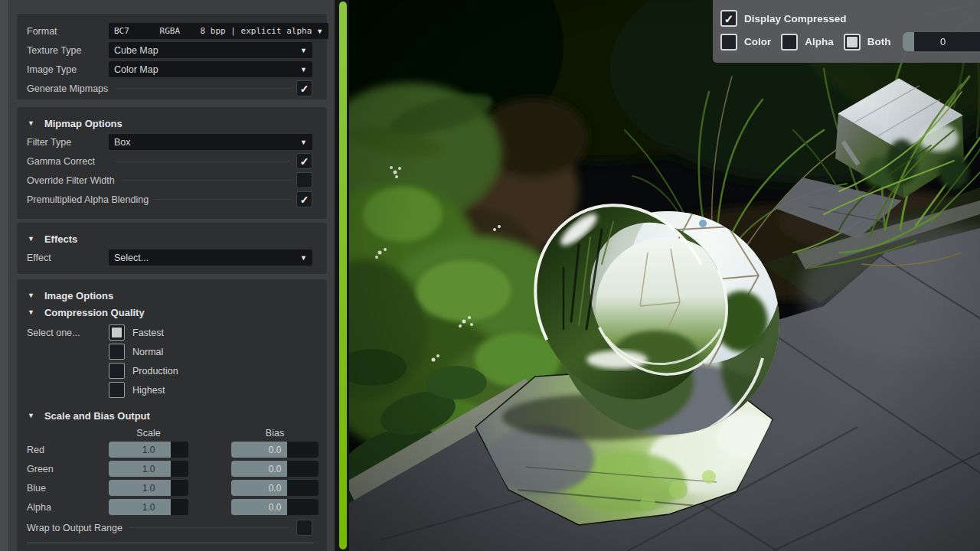 This screenshot has height=551, width=980. What do you see at coordinates (170, 528) in the screenshot?
I see `wrap-output-range-row: Wrap to Output Range ✓` at bounding box center [170, 528].